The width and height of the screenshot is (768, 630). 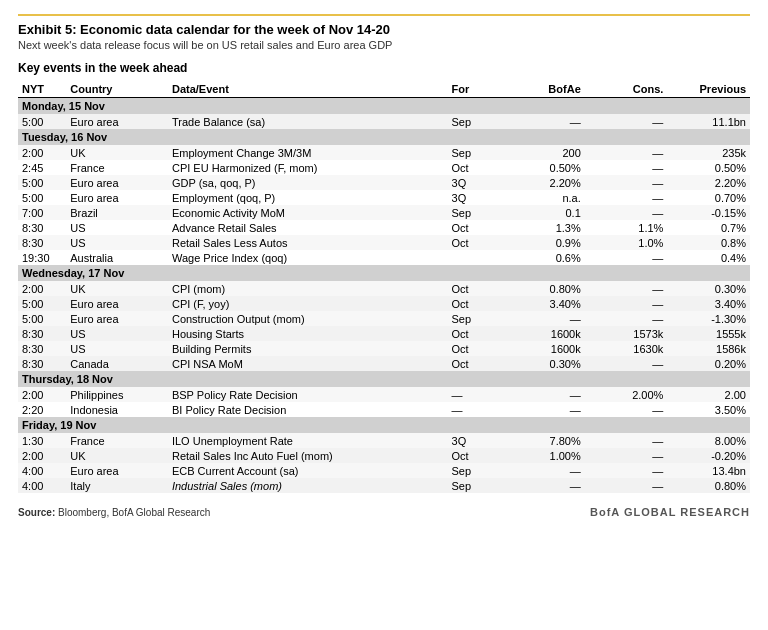 What do you see at coordinates (384, 273) in the screenshot?
I see `day-header-row: Wednesday, 17 Nov` at bounding box center [384, 273].